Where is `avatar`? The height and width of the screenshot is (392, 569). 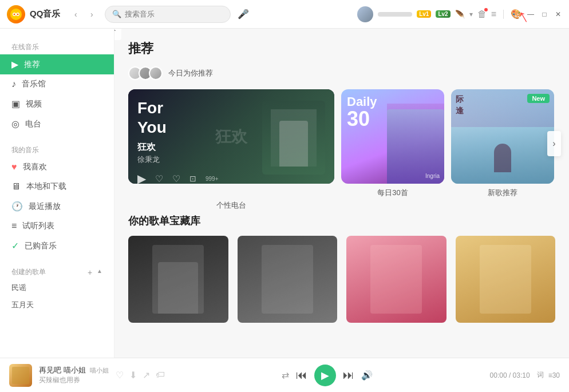 avatar is located at coordinates (365, 14).